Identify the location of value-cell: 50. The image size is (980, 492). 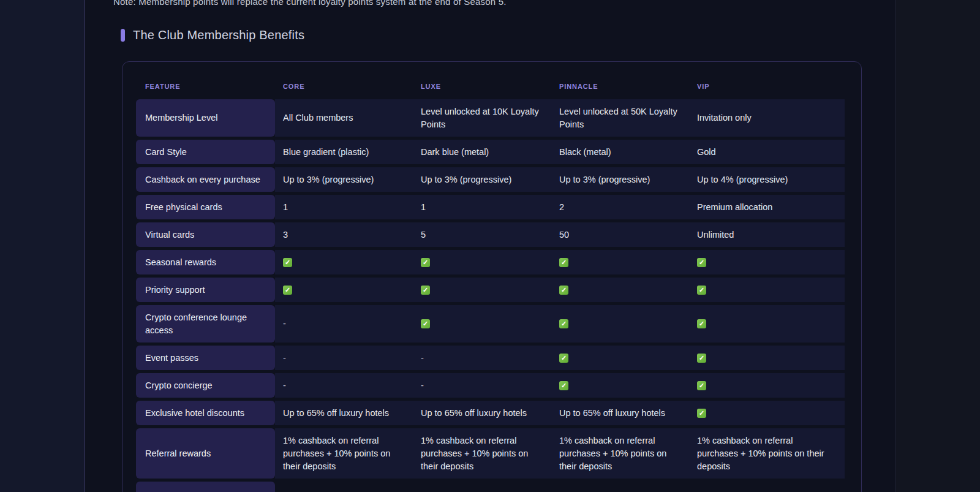
(628, 235).